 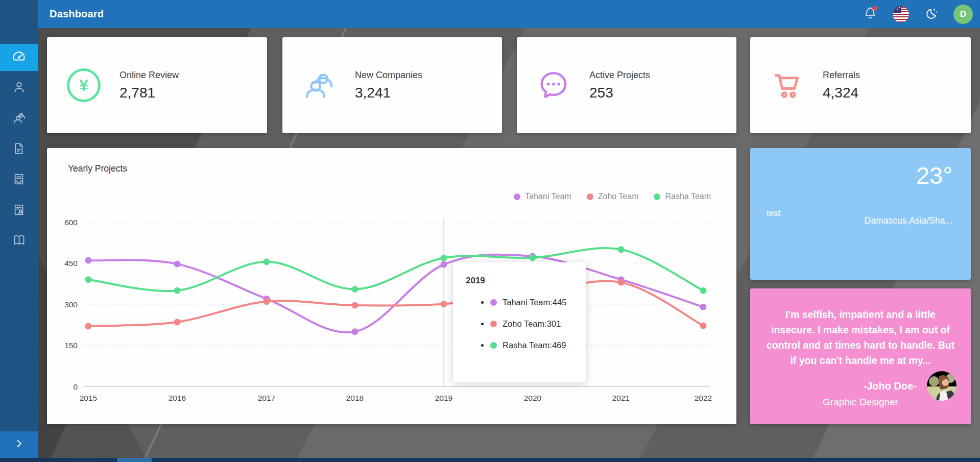 What do you see at coordinates (19, 241) in the screenshot?
I see `sidebar-item-library` at bounding box center [19, 241].